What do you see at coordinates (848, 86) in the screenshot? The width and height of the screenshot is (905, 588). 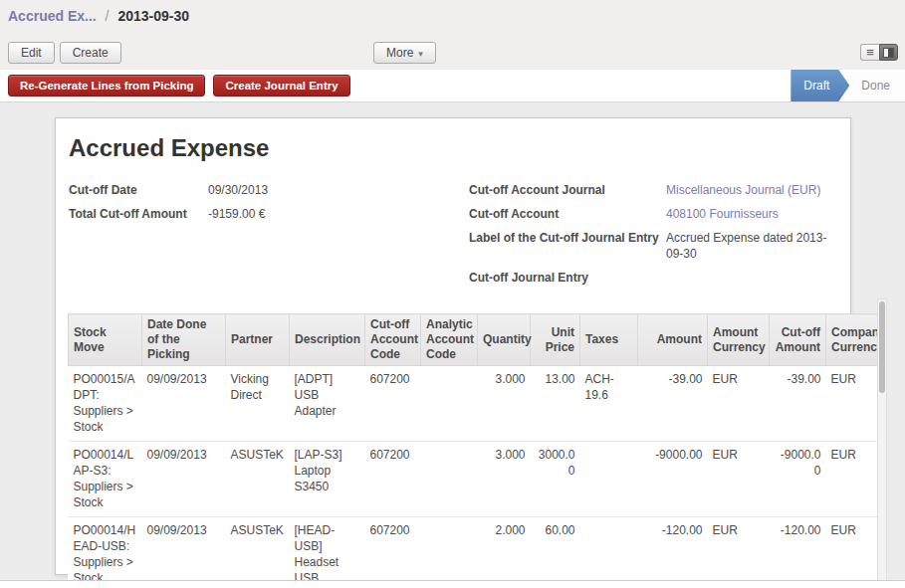 I see `status-bar: Draft Done` at bounding box center [848, 86].